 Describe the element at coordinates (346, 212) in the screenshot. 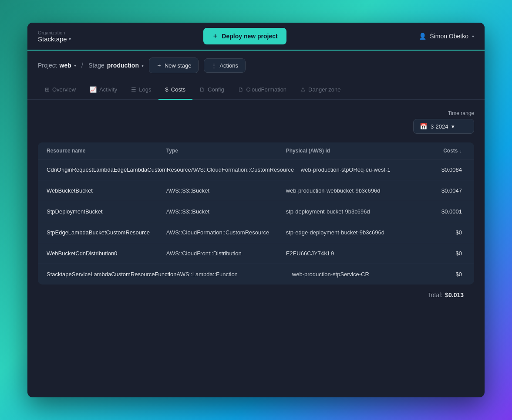

I see `cell-physical-id: stp-deployment-bucket-9b3c696d` at that location.